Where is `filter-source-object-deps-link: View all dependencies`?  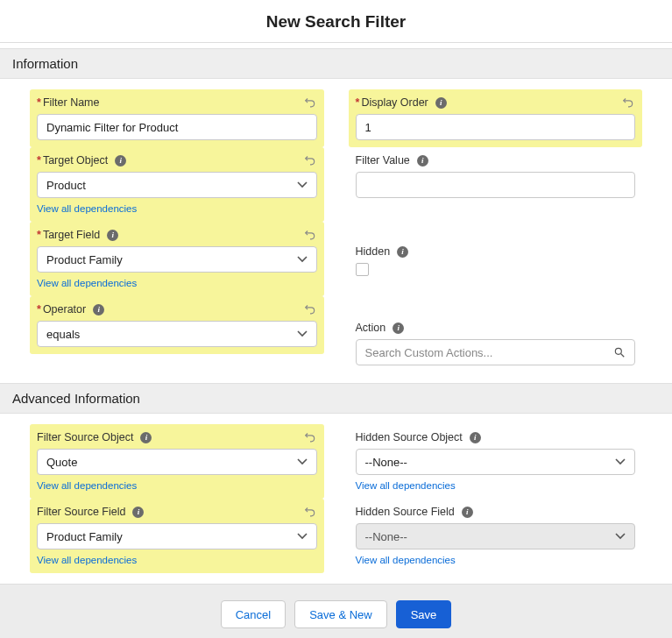
filter-source-object-deps-link: View all dependencies is located at coordinates (87, 486).